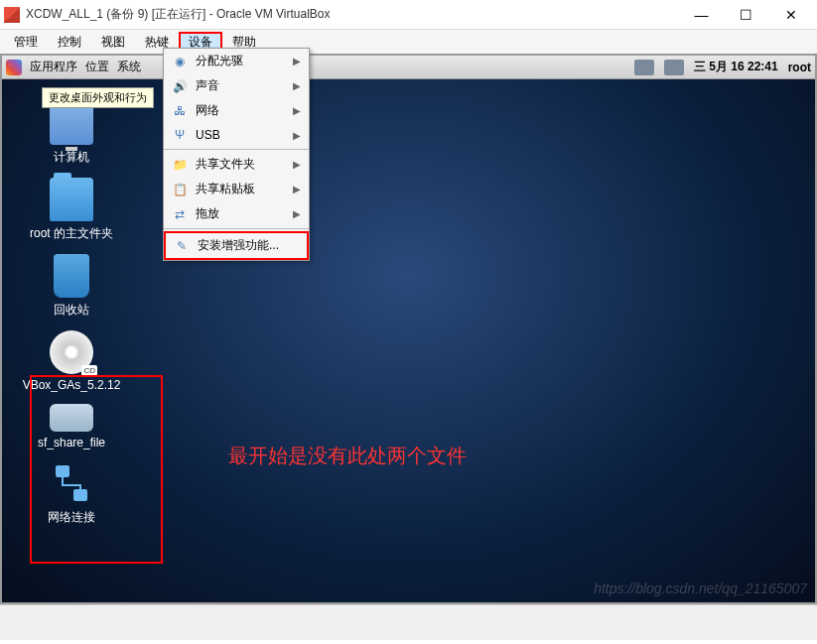 This screenshot has width=817, height=644. I want to click on apps-menu: 应用程序, so click(54, 67).